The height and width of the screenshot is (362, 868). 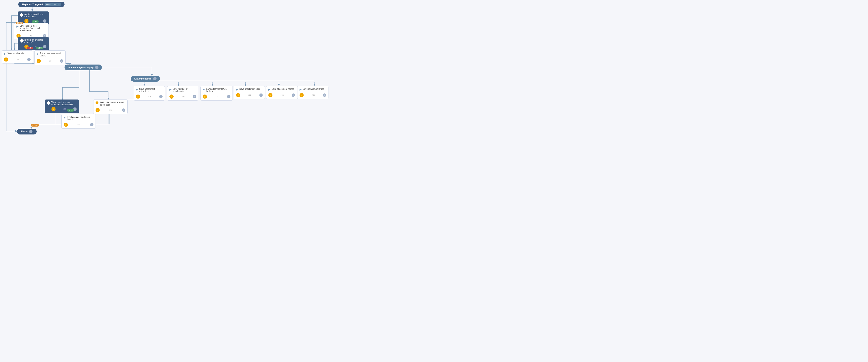 What do you see at coordinates (283, 89) in the screenshot?
I see `save-names-label: Save attachment names` at bounding box center [283, 89].